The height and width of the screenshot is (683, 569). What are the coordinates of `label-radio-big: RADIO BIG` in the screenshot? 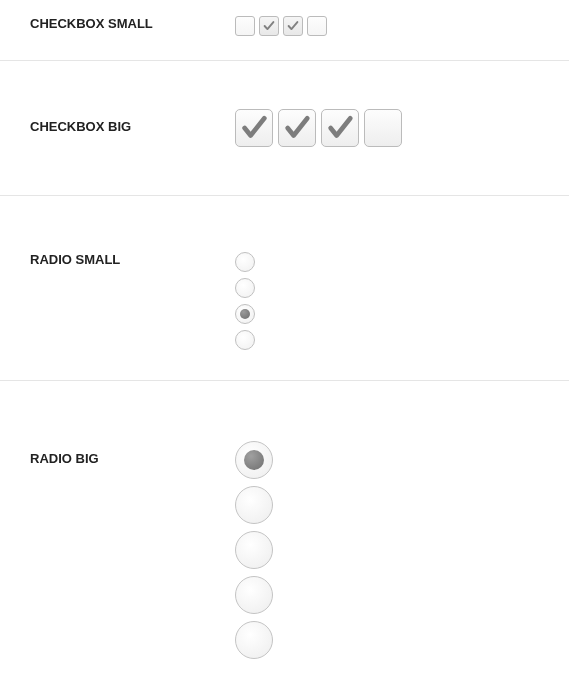 It's located at (132, 454).